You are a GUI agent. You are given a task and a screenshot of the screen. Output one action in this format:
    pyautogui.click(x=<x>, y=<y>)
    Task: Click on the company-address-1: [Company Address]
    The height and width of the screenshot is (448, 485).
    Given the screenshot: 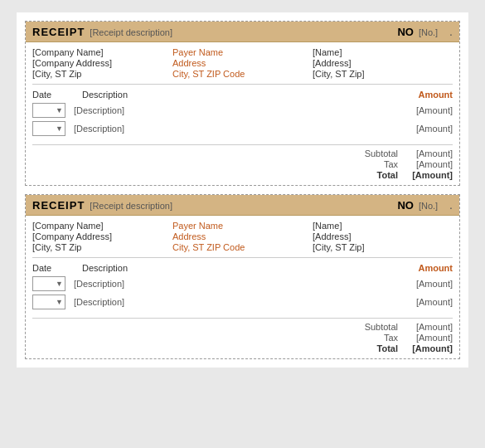 What is the action you would take?
    pyautogui.click(x=103, y=63)
    